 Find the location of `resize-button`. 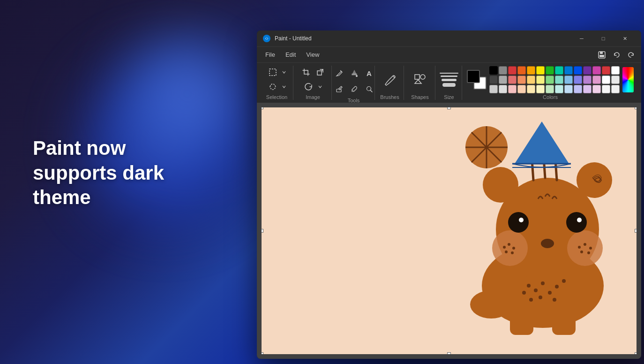

resize-button is located at coordinates (320, 72).